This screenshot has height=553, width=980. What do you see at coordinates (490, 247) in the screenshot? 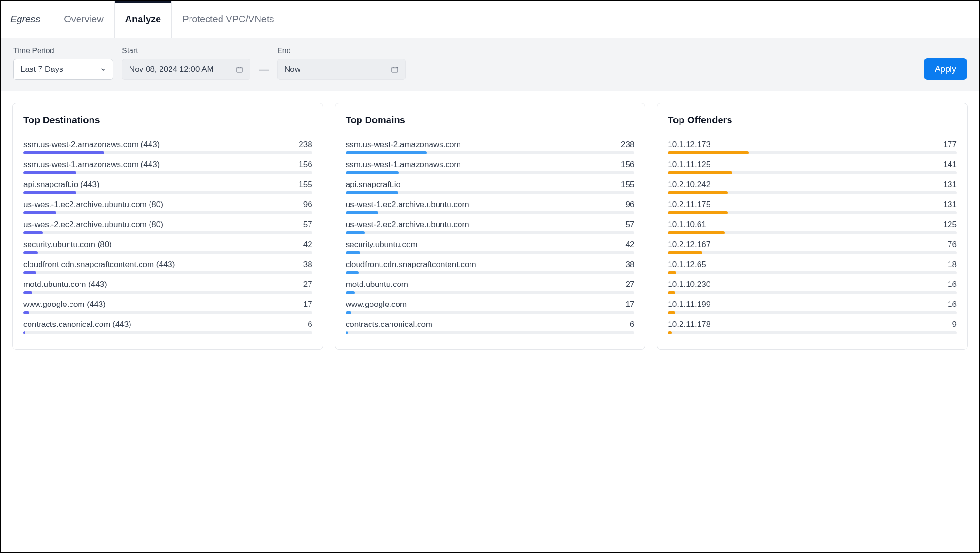
I see `bar-row: security.ubuntu.com42` at bounding box center [490, 247].